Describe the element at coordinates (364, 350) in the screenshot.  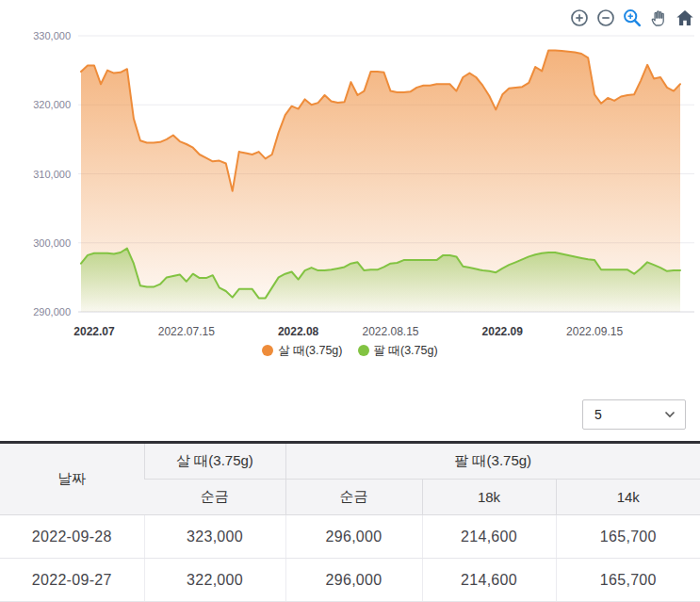
I see `legend-dot-sell-icon` at that location.